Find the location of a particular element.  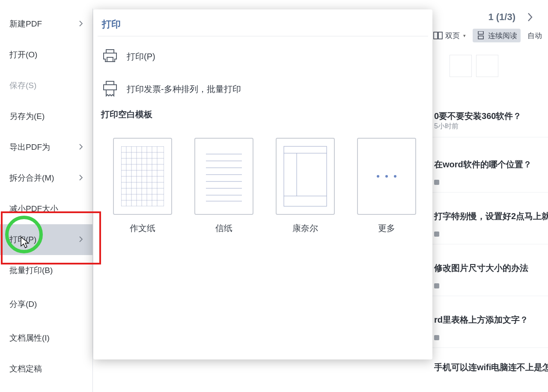

file-menu-item-export-pdf-as: 导出PDF为 is located at coordinates (46, 147).